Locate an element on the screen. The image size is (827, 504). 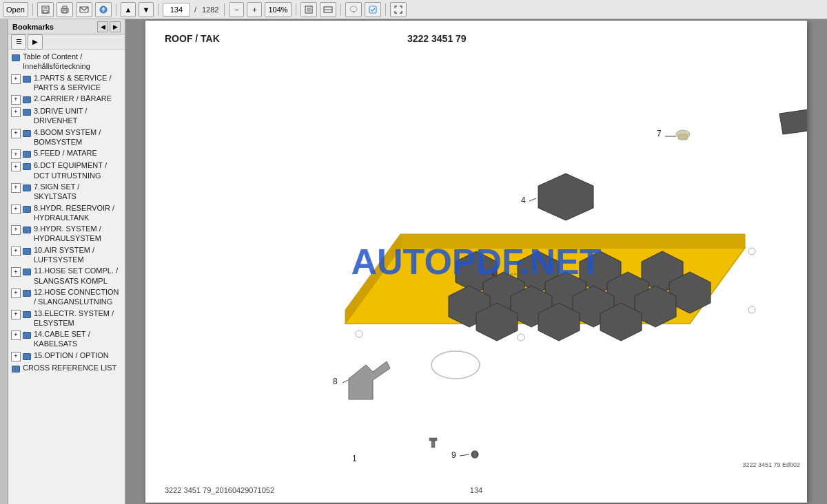
sidebar-header: Bookmarks ◀ ▶ is located at coordinates (66, 27).